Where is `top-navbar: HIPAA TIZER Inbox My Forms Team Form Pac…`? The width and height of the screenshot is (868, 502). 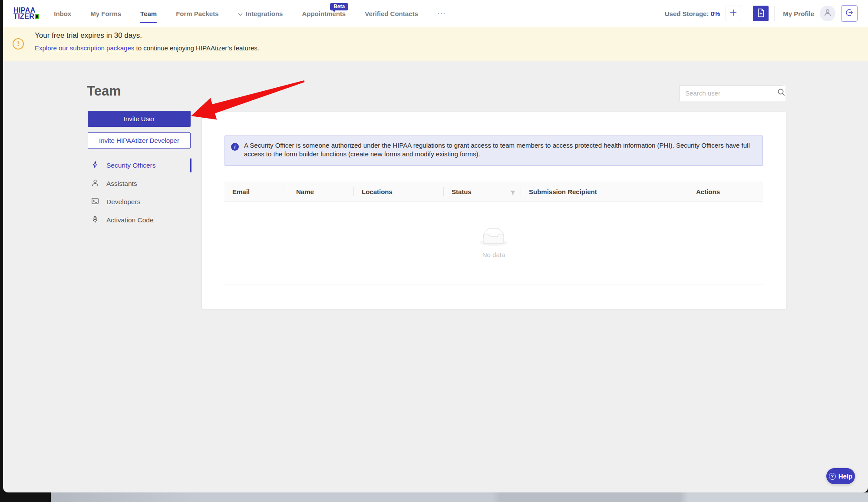 top-navbar: HIPAA TIZER Inbox My Forms Team Form Pac… is located at coordinates (436, 13).